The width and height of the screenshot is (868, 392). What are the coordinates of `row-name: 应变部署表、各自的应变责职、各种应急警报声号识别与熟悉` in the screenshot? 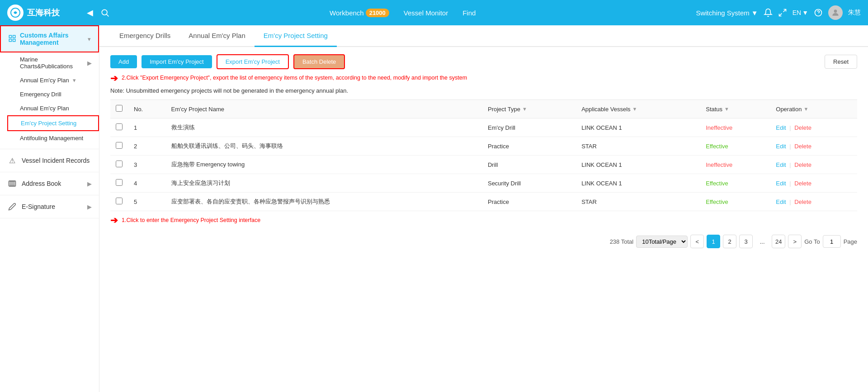 It's located at (324, 202).